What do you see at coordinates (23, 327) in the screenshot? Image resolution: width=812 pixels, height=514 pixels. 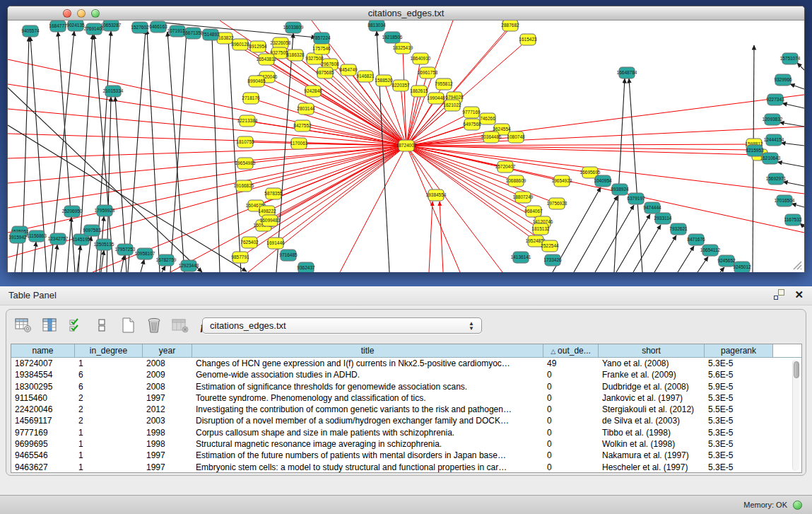 I see `table-mode-button` at bounding box center [23, 327].